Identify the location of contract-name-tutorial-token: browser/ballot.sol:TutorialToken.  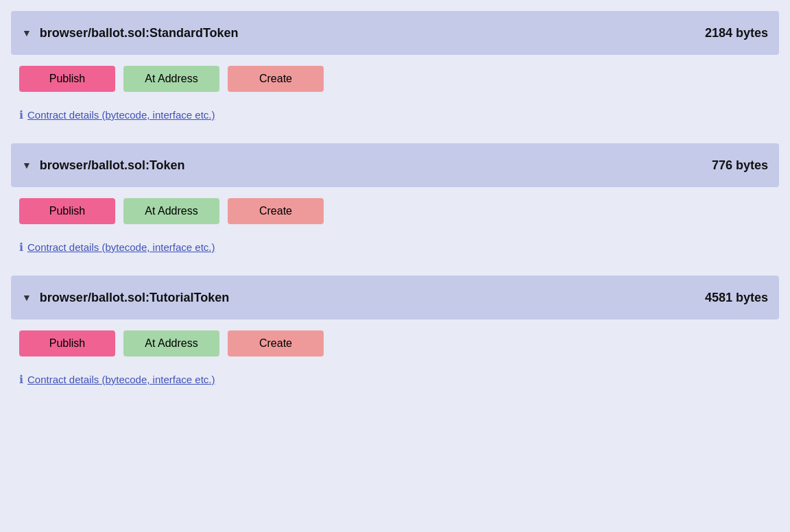
(134, 298).